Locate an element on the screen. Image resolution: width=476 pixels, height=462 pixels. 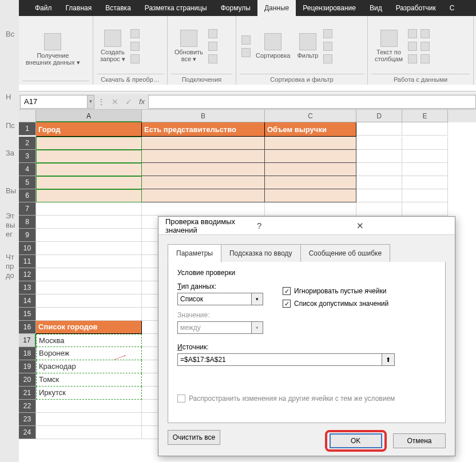
tab-formulas: Формулы is located at coordinates (236, 8).